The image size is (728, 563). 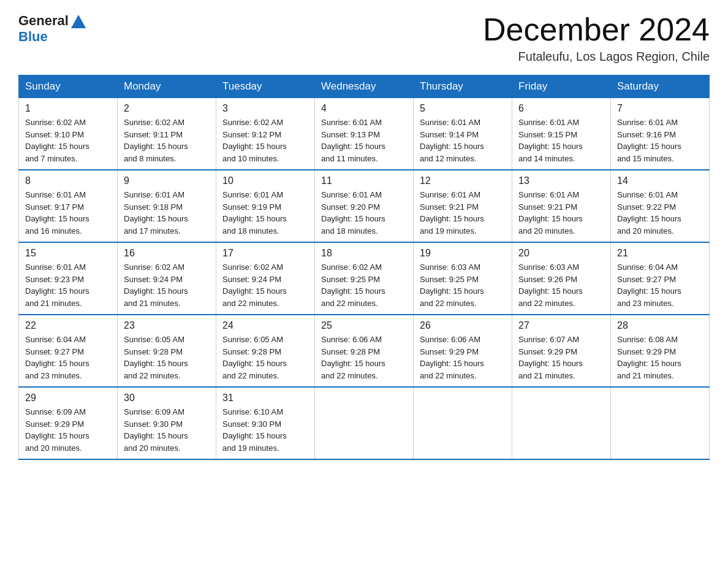 What do you see at coordinates (33, 37) in the screenshot?
I see `logo-blue: Blue` at bounding box center [33, 37].